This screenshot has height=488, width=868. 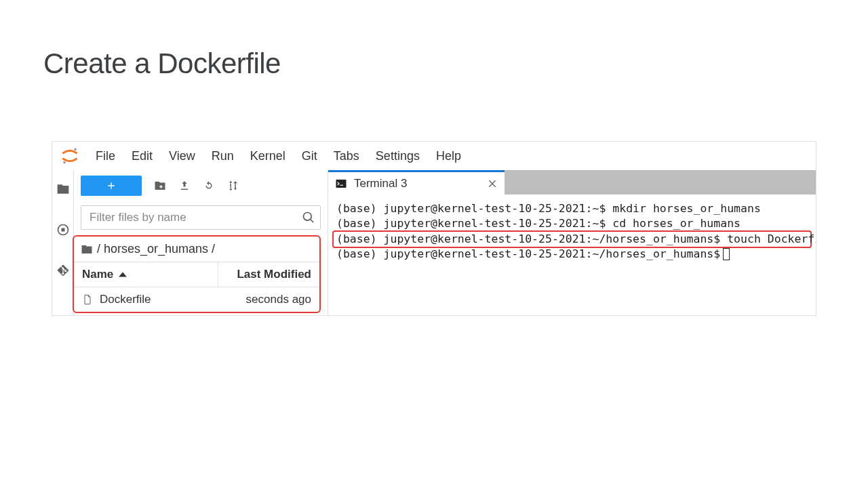 I want to click on file-modified: seconds ago, so click(x=269, y=300).